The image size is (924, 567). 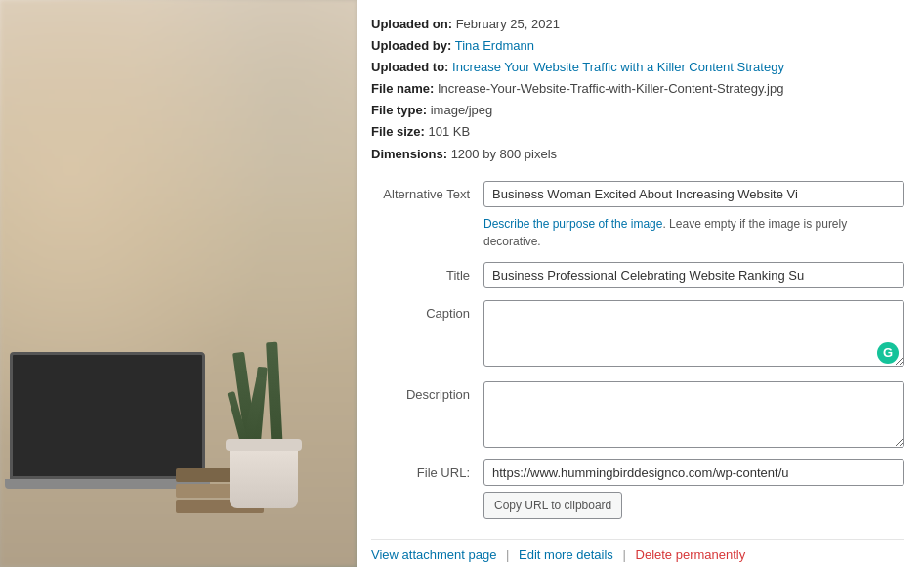 I want to click on grammarly-icon: G, so click(x=888, y=353).